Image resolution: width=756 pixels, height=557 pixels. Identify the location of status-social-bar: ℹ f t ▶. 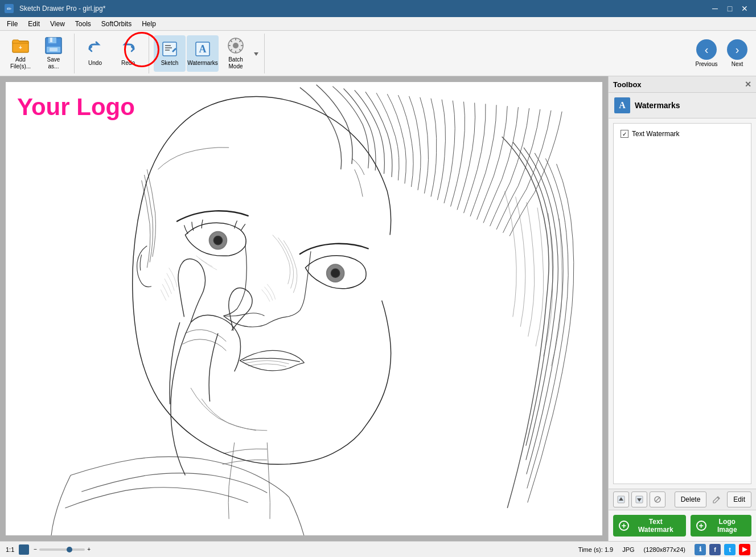
(722, 550).